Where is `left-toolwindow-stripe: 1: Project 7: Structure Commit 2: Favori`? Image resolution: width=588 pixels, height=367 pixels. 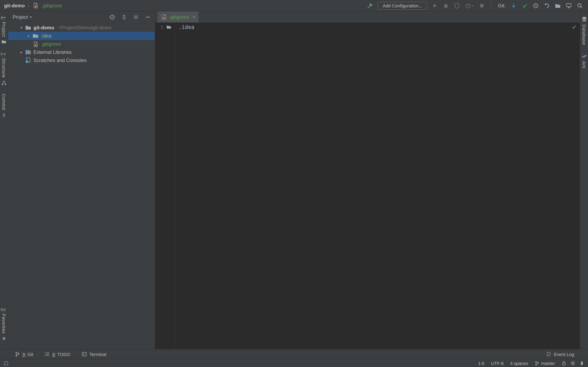 left-toolwindow-stripe: 1: Project 7: Structure Commit 2: Favori is located at coordinates (4, 180).